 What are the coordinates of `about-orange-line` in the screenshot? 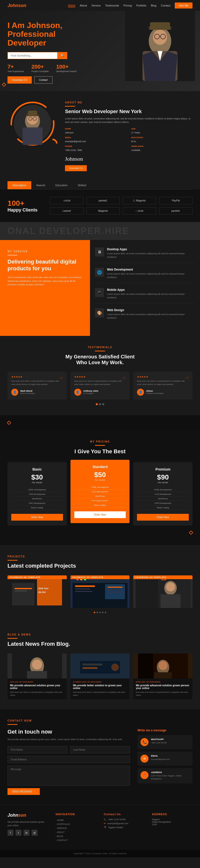 It's located at (70, 106).